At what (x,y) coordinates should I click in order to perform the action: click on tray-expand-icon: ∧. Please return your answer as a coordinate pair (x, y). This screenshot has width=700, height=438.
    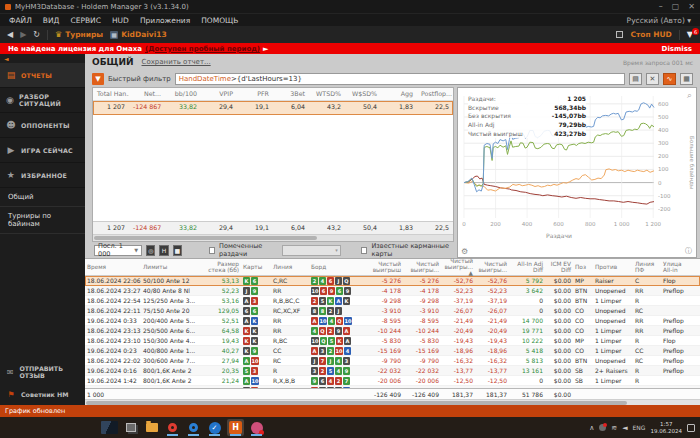
    Looking at the image, I should click on (592, 428).